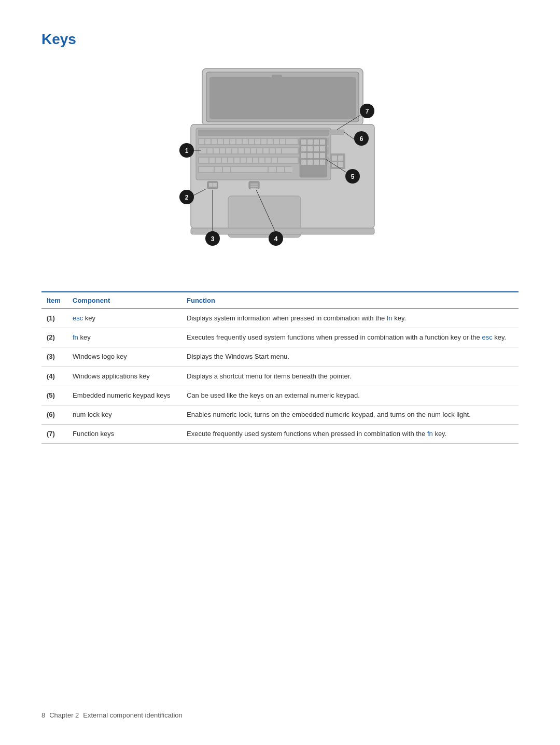  What do you see at coordinates (280, 39) in the screenshot?
I see `page-title: Keys` at bounding box center [280, 39].